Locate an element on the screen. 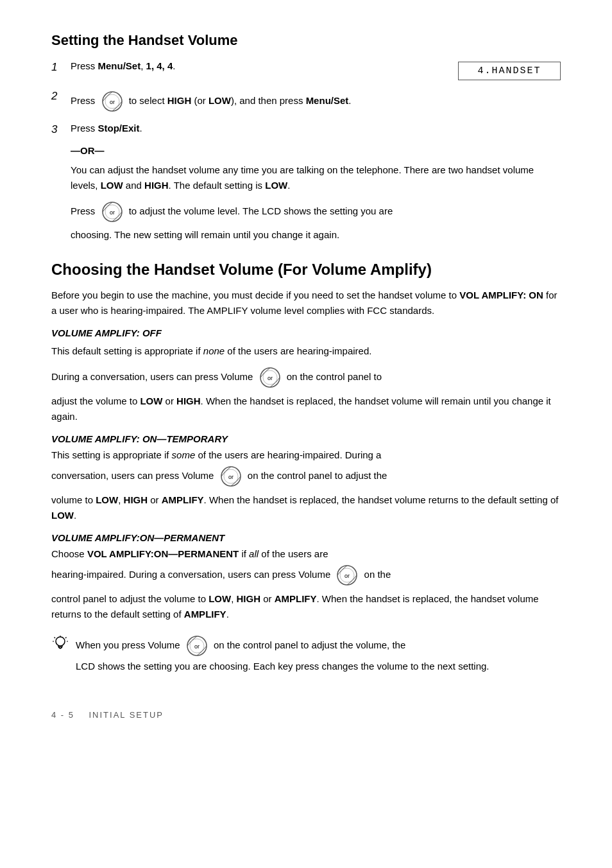 The image size is (612, 868). or-icon-body: or is located at coordinates (112, 212).